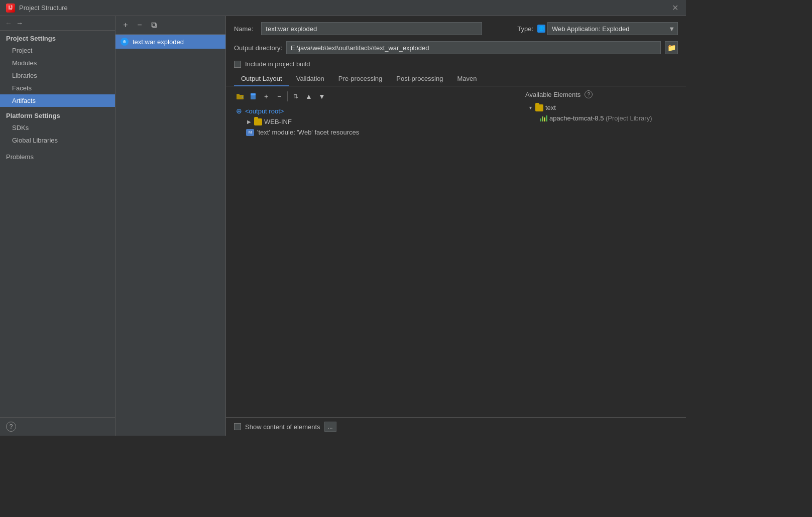  I want to click on sort-button: ⇅, so click(296, 96).